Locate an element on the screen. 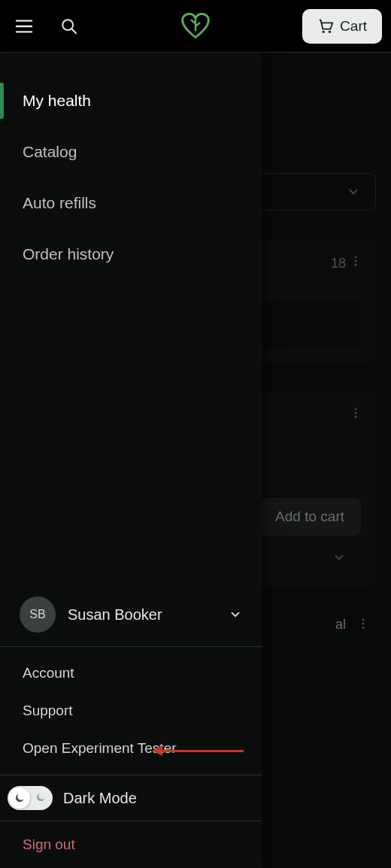 The width and height of the screenshot is (391, 868). secondary-nav: Account Support Open Experiment Tester is located at coordinates (131, 712).